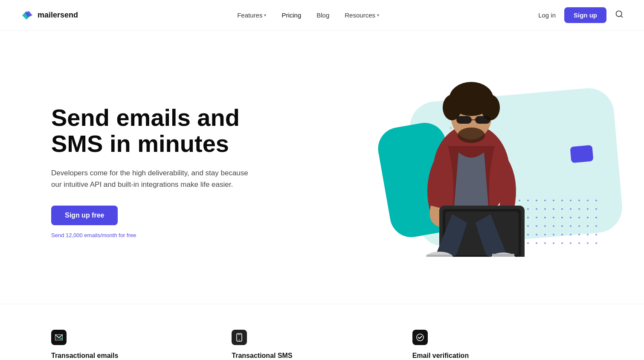  I want to click on nav-resources: Resources ▾, so click(362, 15).